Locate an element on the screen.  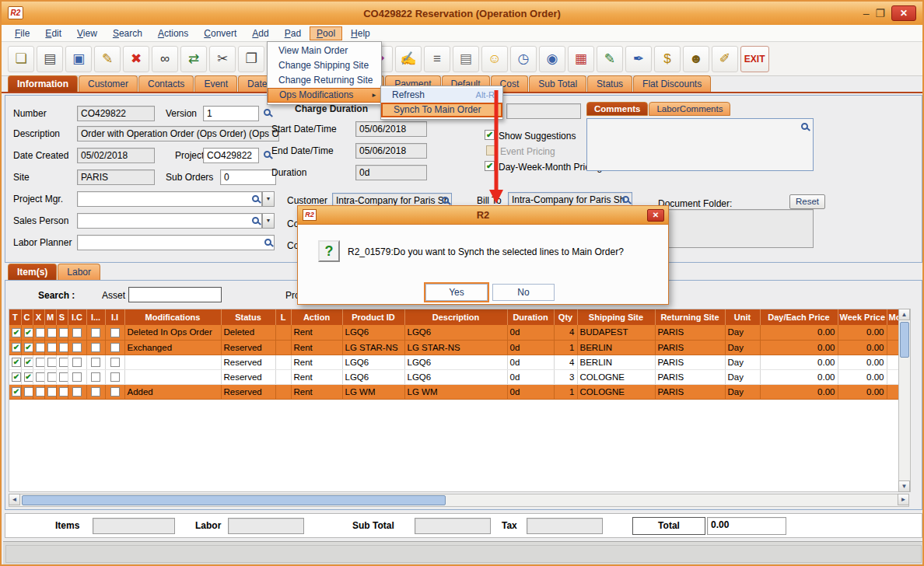
column-header-s: S is located at coordinates (62, 317).